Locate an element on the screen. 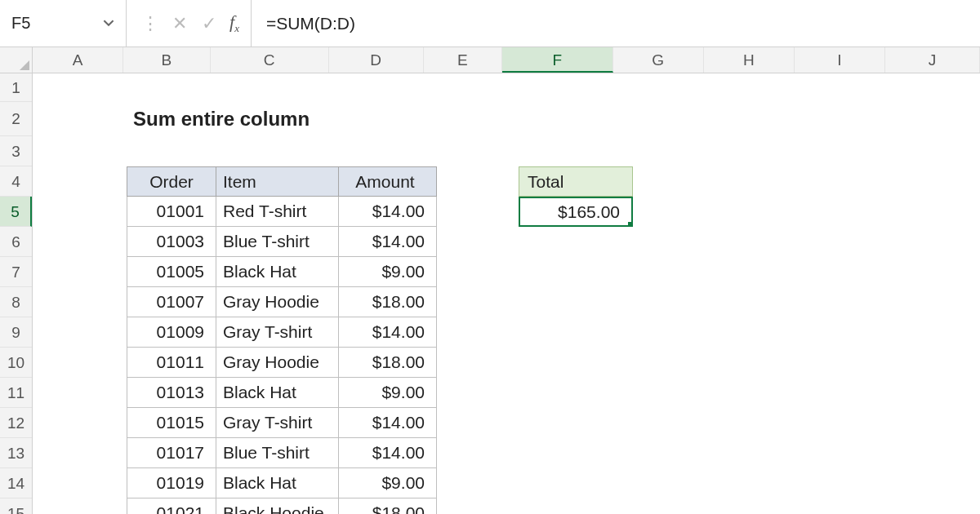 The image size is (980, 514). row-header-14: 14 is located at coordinates (16, 483).